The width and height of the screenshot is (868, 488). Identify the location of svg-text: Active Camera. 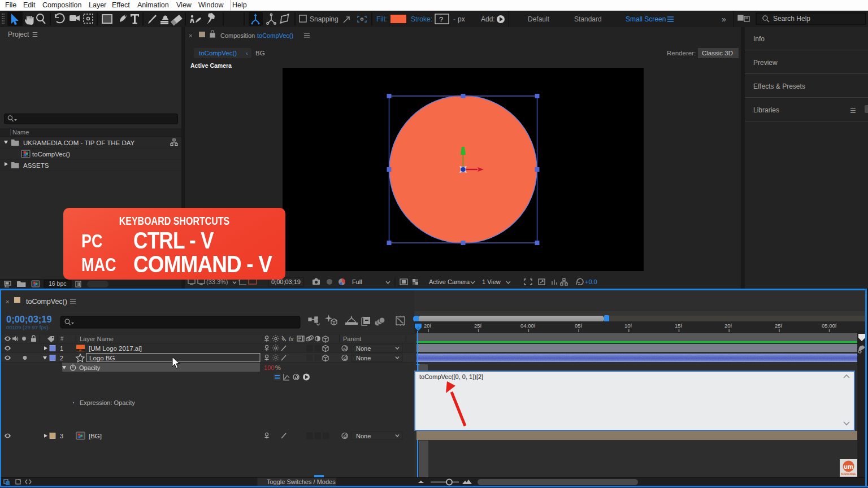
(450, 282).